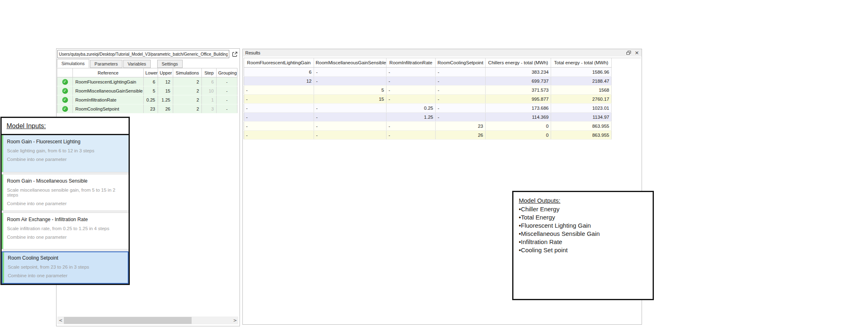 The image size is (868, 328). I want to click on results-row: -15--995.8772760.17, so click(428, 99).